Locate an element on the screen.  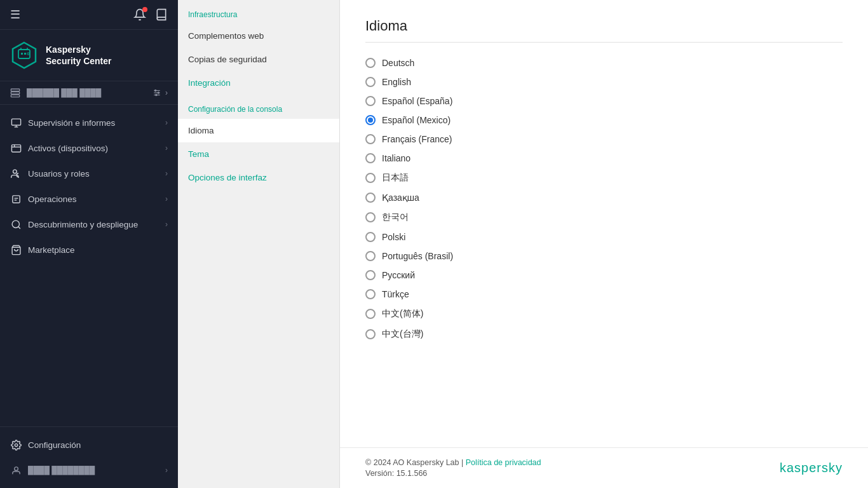
sidebar-item-label-marketplace: Marketplace is located at coordinates (51, 250).